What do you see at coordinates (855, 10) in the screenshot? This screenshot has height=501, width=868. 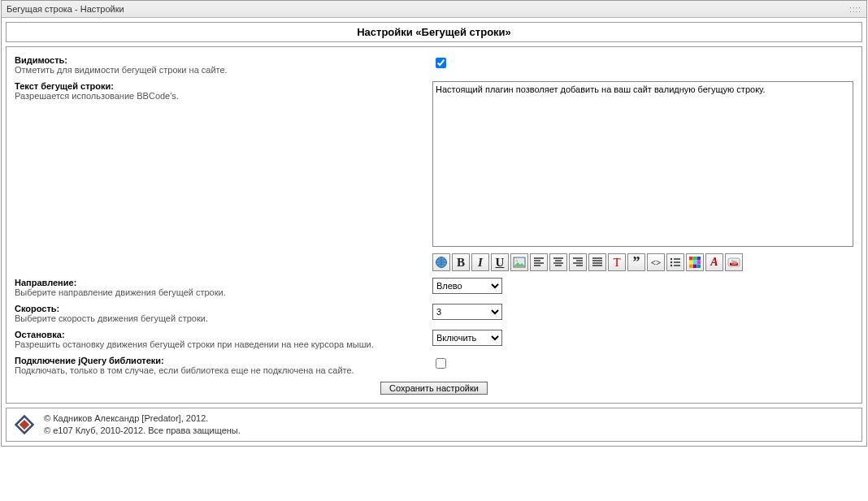 I see `drag-handle-icon: ::::` at bounding box center [855, 10].